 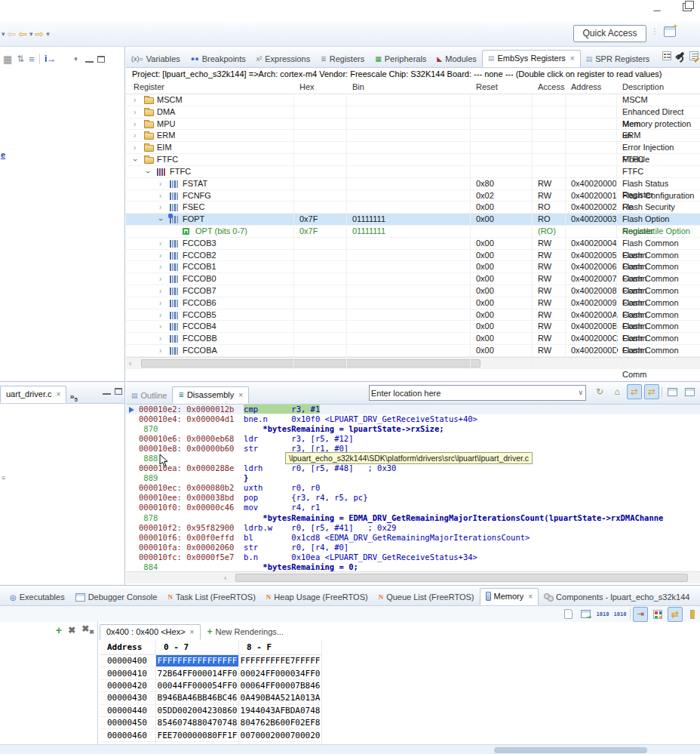 I want to click on register-row-fccob1: ›FCCOB10x00RW0x40020006Flash Common Comm, so click(x=413, y=267).